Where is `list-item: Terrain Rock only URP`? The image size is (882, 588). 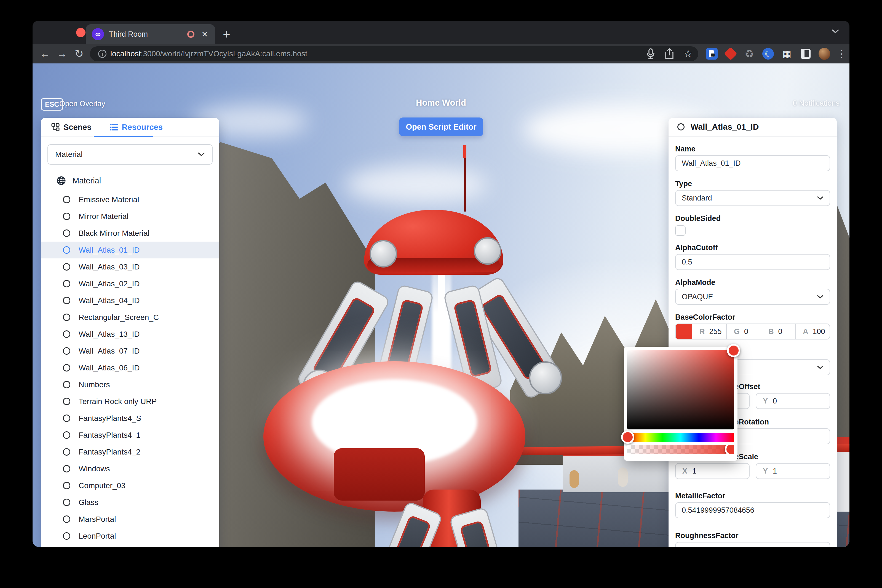 list-item: Terrain Rock only URP is located at coordinates (130, 401).